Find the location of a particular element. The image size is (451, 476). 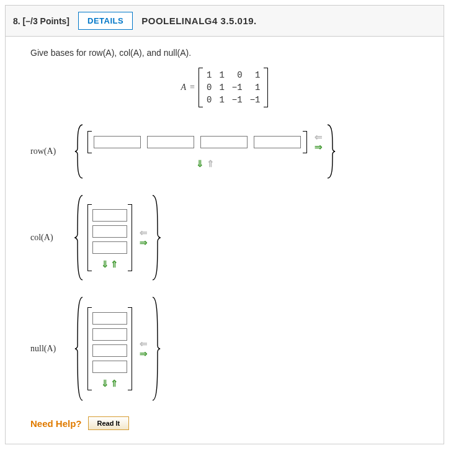

col-expand-controls-h: ⇐ ⇒ is located at coordinates (144, 238).